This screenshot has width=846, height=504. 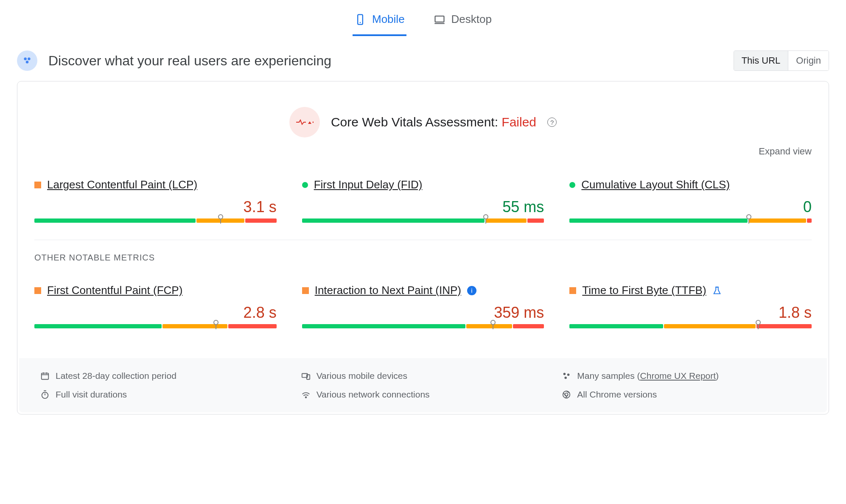 I want to click on page-title: Discover what your real users are experi…, so click(x=190, y=61).